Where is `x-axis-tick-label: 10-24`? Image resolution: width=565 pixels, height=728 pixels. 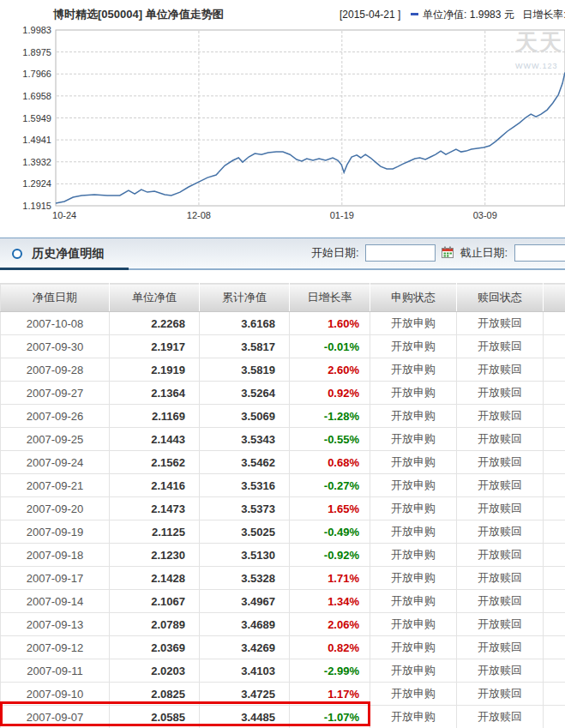 x-axis-tick-label: 10-24 is located at coordinates (64, 215).